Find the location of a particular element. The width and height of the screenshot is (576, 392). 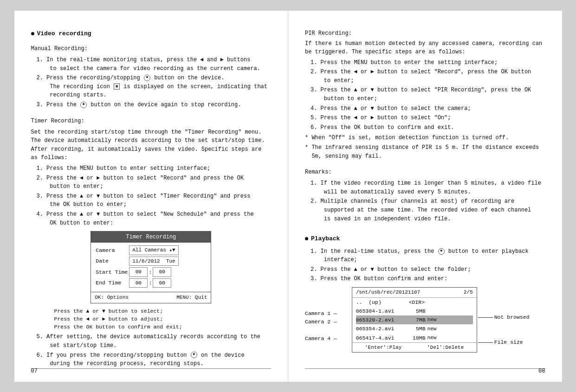

annotation-size-label: File size is located at coordinates (504, 342).